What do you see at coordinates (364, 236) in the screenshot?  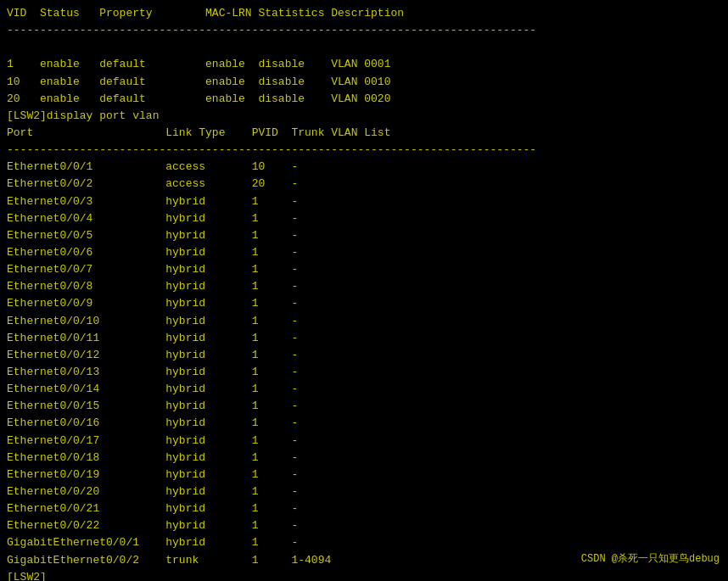 I see `terminal-line: Ethernet0/0/5 hybrid 1 -` at bounding box center [364, 236].